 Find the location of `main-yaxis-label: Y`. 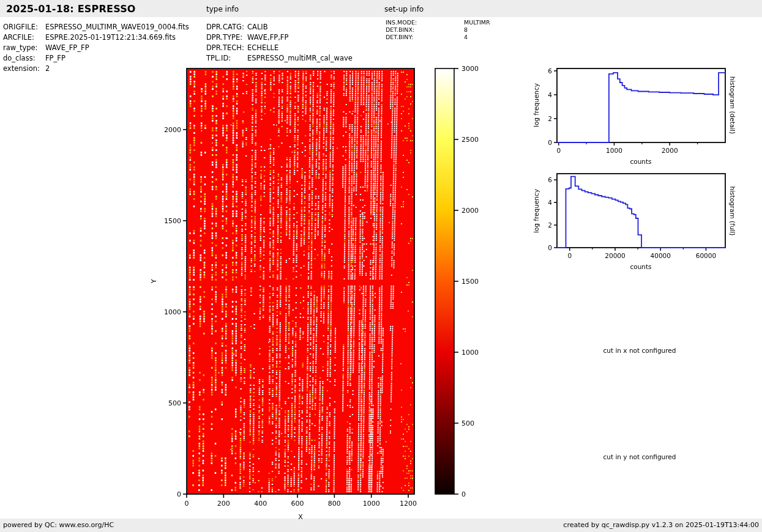

main-yaxis-label: Y is located at coordinates (154, 281).